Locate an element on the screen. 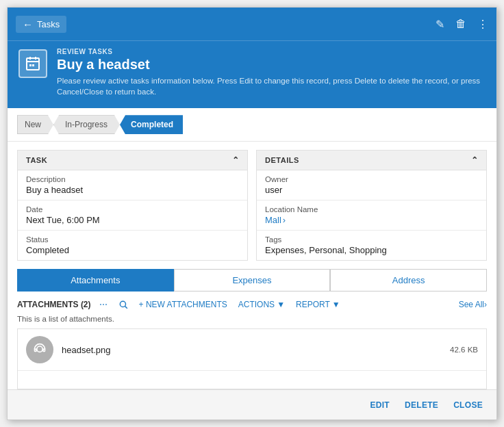 This screenshot has width=504, height=427. step-completed: Completed is located at coordinates (151, 125).